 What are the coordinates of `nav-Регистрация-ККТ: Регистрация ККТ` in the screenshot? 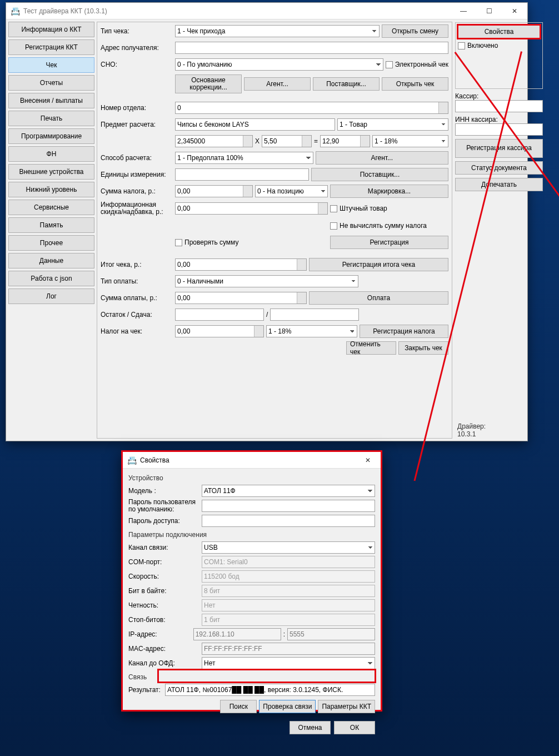 It's located at (51, 47).